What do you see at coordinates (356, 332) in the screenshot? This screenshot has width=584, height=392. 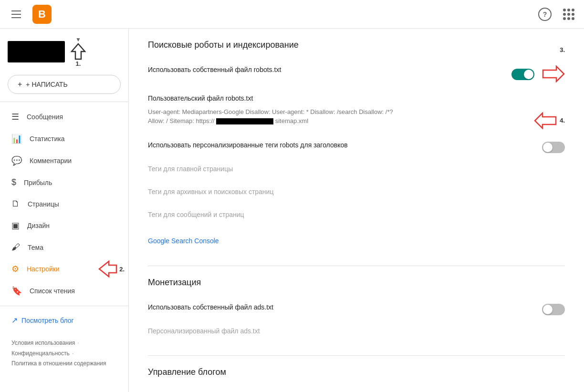 I see `setting-row-ads-file: Персонализированный файл ads.txt` at bounding box center [356, 332].